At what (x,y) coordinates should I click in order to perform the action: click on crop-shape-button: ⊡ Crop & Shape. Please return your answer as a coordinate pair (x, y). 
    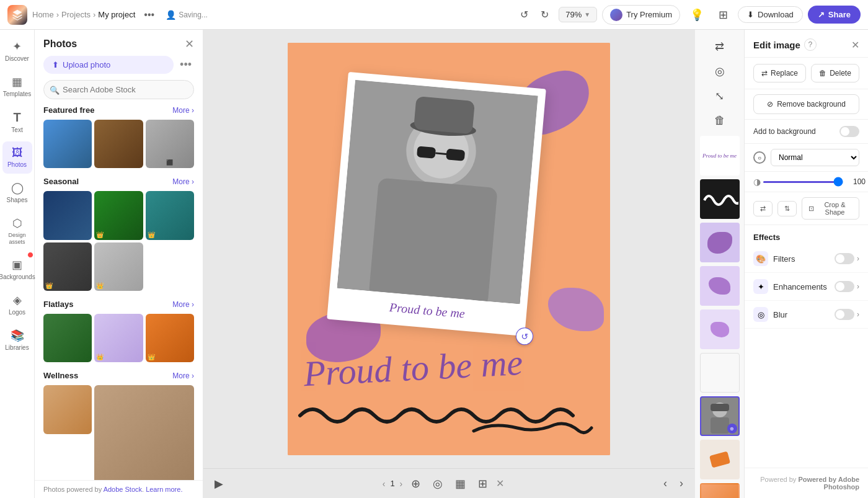
    Looking at the image, I should click on (831, 208).